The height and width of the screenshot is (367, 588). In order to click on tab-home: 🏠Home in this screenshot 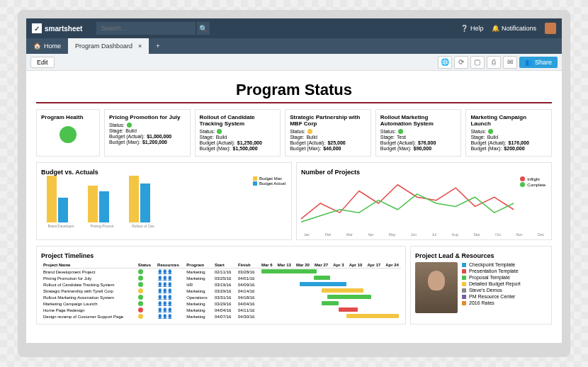, I will do `click(47, 46)`.